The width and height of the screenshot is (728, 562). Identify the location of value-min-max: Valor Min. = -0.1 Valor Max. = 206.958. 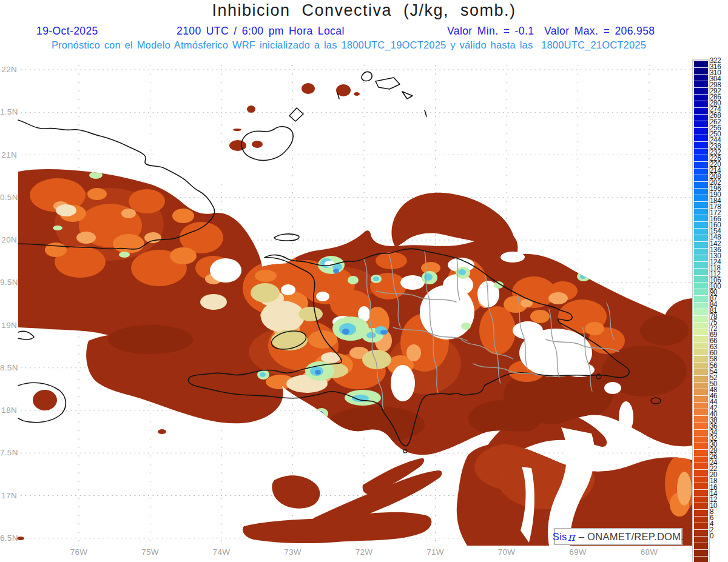
(551, 32).